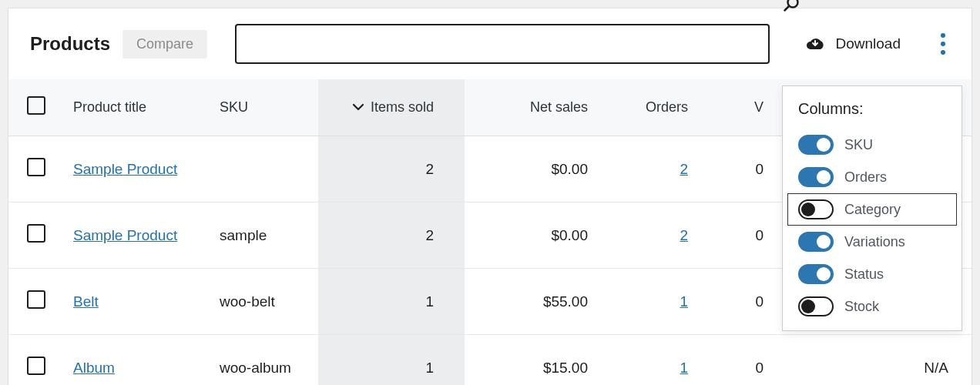 The width and height of the screenshot is (980, 385). Describe the element at coordinates (872, 242) in the screenshot. I see `column-toggle-row: Variations` at that location.